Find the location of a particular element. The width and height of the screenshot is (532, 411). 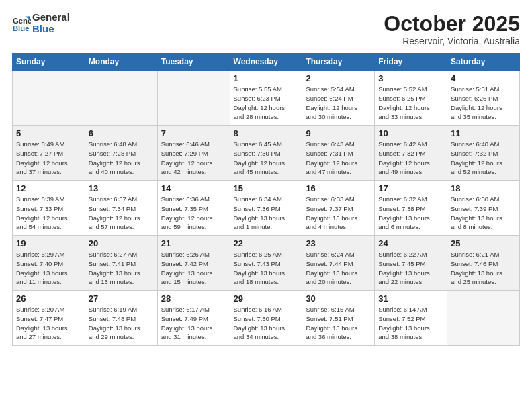

day-info: Sunrise: 6:25 AM Sunset: 7:43 PM Dayligh… is located at coordinates (266, 269).